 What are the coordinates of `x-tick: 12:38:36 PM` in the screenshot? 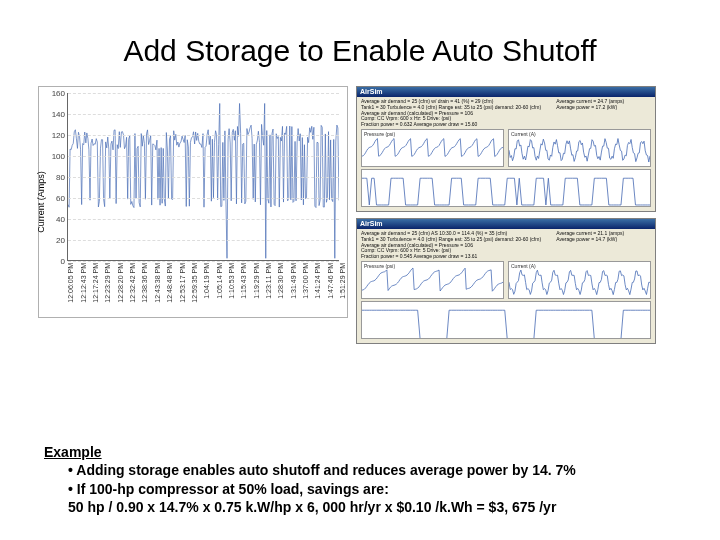 It's located at (144, 283).